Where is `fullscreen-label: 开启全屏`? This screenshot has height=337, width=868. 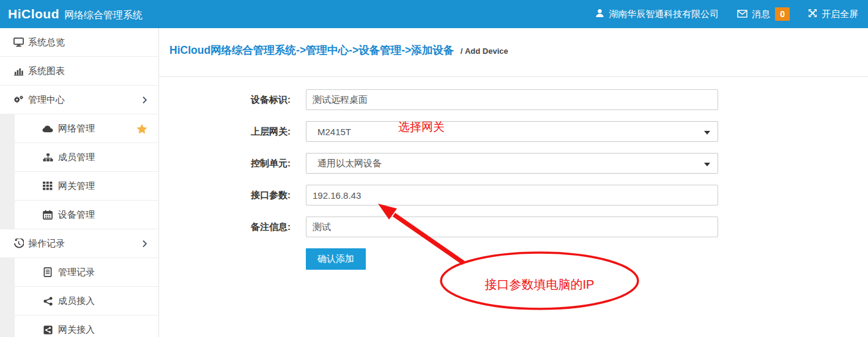 fullscreen-label: 开启全屏 is located at coordinates (840, 15).